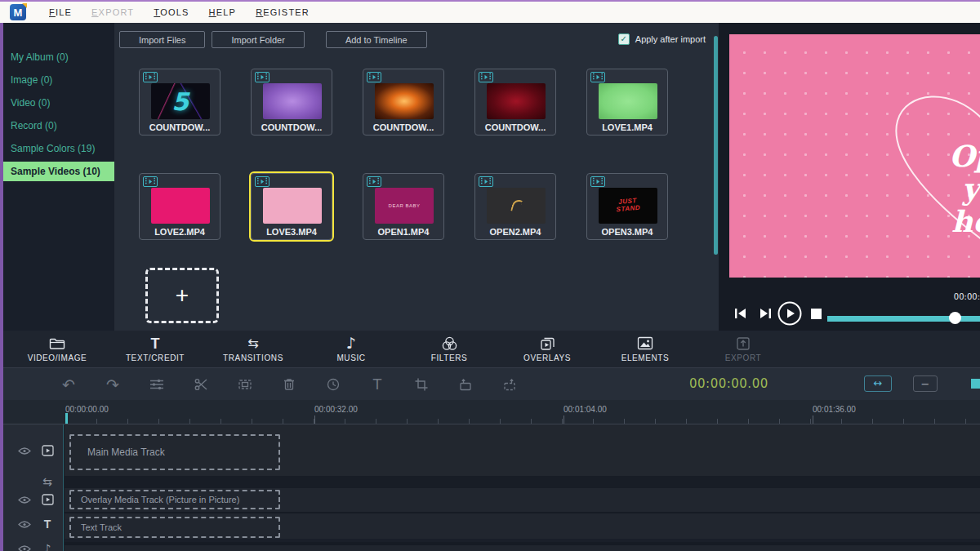 The height and width of the screenshot is (551, 980). I want to click on clip-name: OPEN1.MP4, so click(403, 232).